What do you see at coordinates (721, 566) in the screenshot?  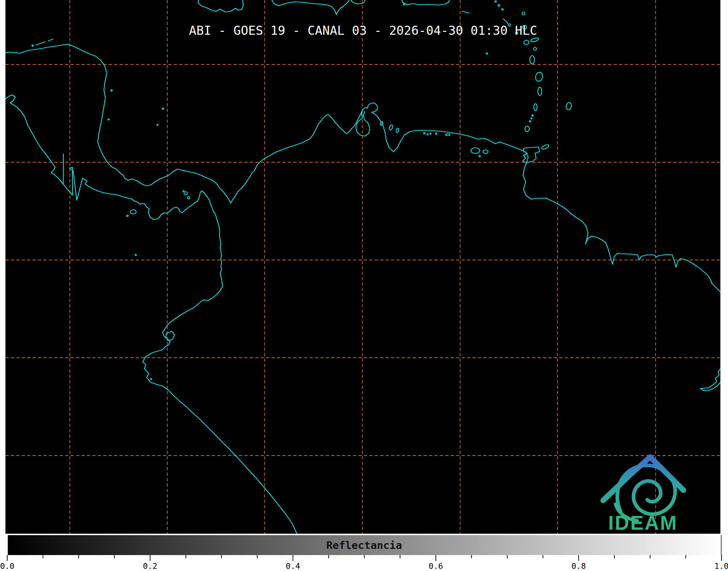 I see `colorbar-tick-label: 1.0` at bounding box center [721, 566].